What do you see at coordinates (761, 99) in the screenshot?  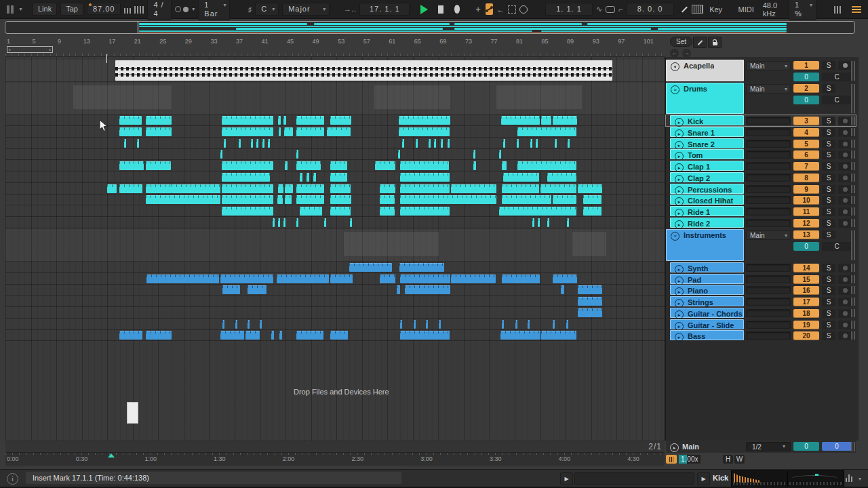 I see `track-header-drums: ≡DrumsMain▾2S0C` at bounding box center [761, 99].